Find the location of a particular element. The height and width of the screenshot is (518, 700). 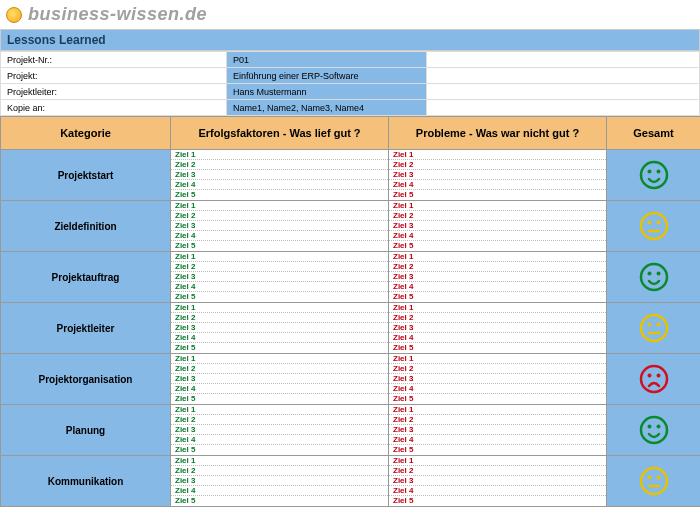

smiley-neutral-icon is located at coordinates (654, 226).